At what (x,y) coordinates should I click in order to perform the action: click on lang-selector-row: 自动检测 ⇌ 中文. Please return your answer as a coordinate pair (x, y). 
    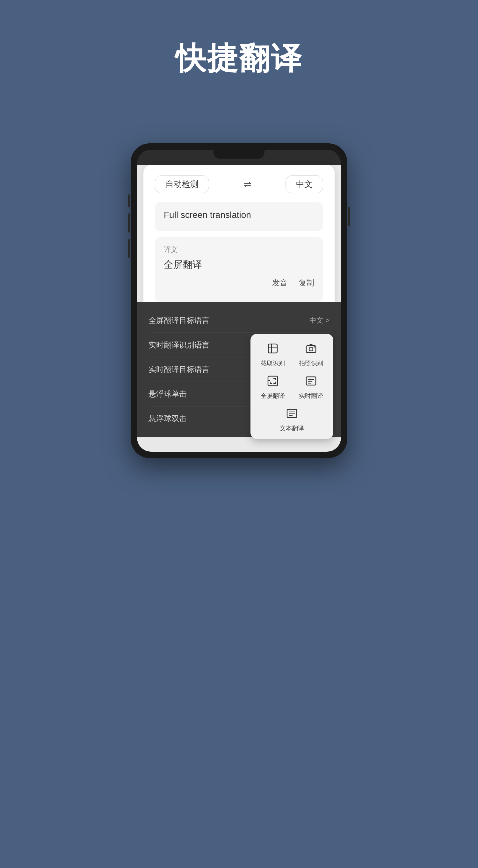
    Looking at the image, I should click on (239, 184).